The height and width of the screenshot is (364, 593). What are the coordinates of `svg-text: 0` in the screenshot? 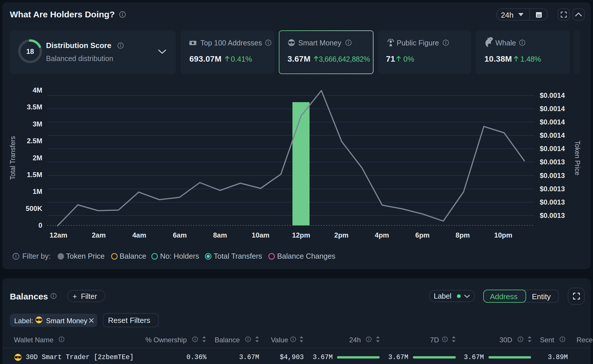 It's located at (41, 225).